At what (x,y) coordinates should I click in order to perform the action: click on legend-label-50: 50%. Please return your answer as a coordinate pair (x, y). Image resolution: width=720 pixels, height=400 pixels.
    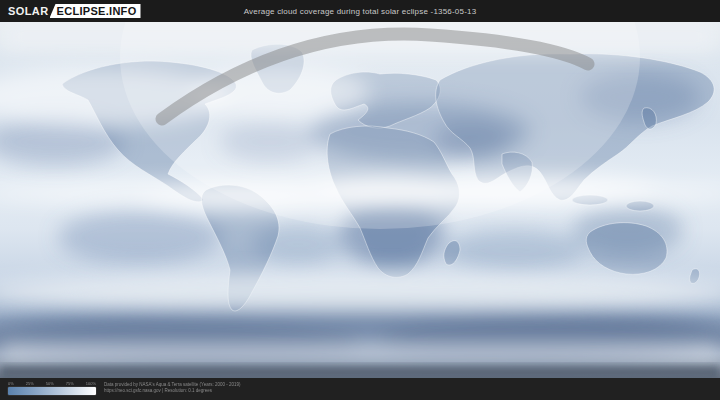
    Looking at the image, I should click on (50, 384).